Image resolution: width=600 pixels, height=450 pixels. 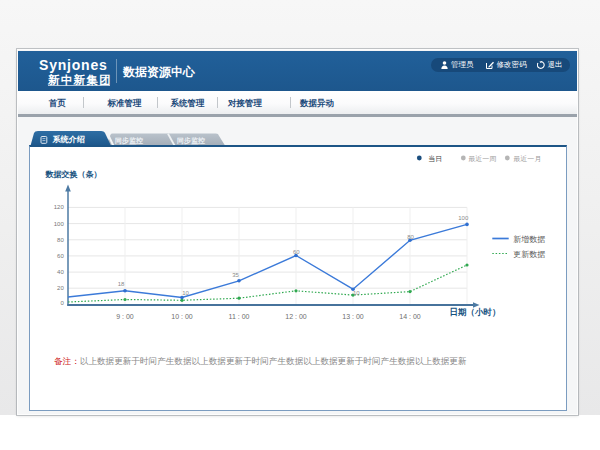 I want to click on svg-text: 0, so click(x=62, y=303).